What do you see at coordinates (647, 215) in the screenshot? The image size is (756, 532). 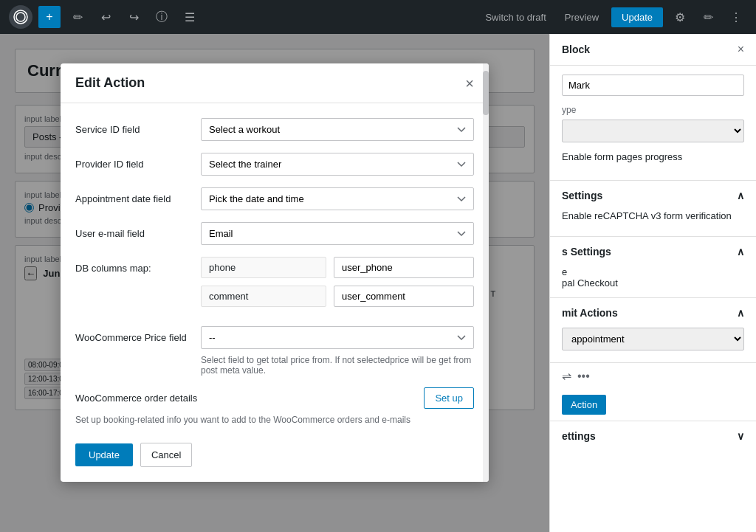 I see `recaptcha-label: Enable reCAPTCHA v3 form verification` at bounding box center [647, 215].